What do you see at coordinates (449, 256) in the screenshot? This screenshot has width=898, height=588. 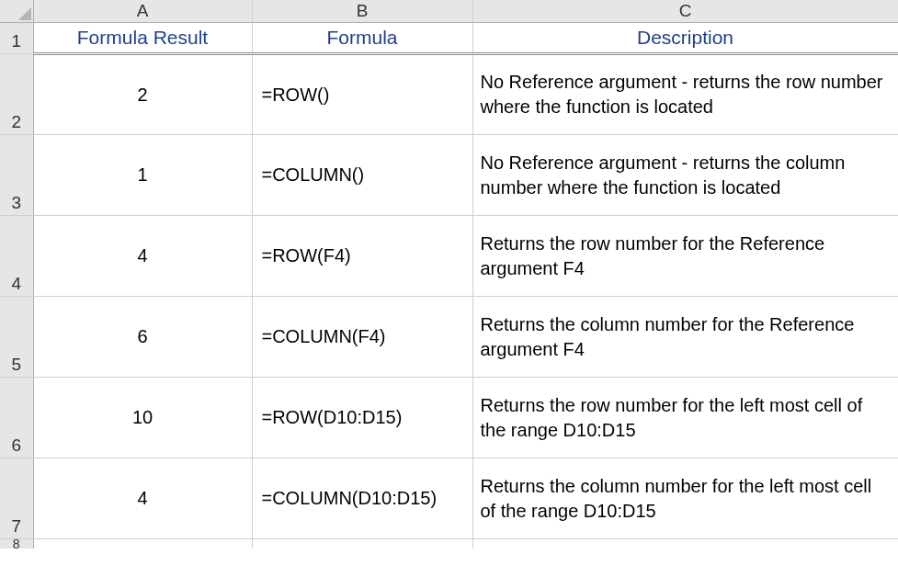 I see `table-row: 4 4 =ROW(F4) Returns the row number for …` at bounding box center [449, 256].